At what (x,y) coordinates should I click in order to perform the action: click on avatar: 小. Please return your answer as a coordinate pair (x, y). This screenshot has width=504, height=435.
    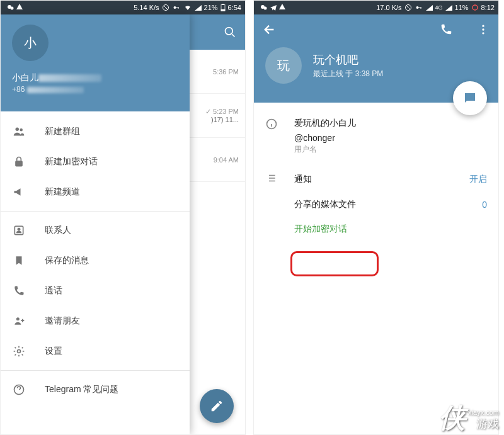
    Looking at the image, I should click on (30, 43).